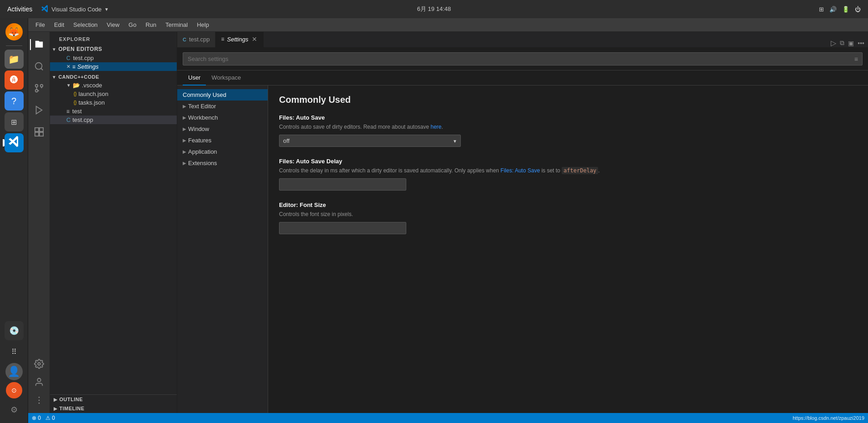 This screenshot has height=423, width=868. What do you see at coordinates (240, 40) in the screenshot?
I see `tab-settings: ≡ Settings ✕` at bounding box center [240, 40].